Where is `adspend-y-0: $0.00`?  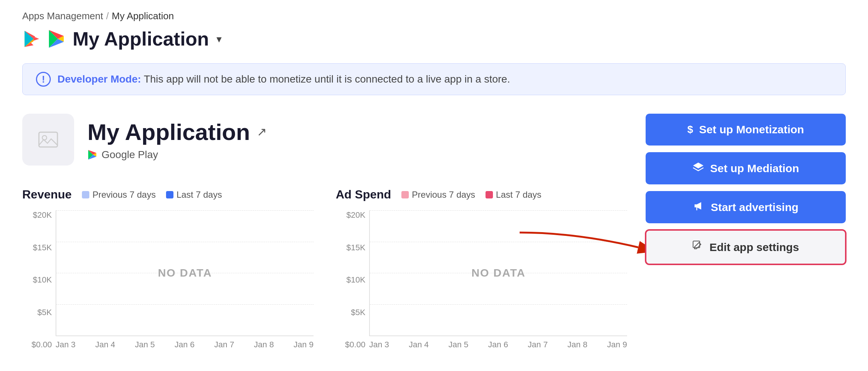 adspend-y-0: $0.00 is located at coordinates (351, 345).